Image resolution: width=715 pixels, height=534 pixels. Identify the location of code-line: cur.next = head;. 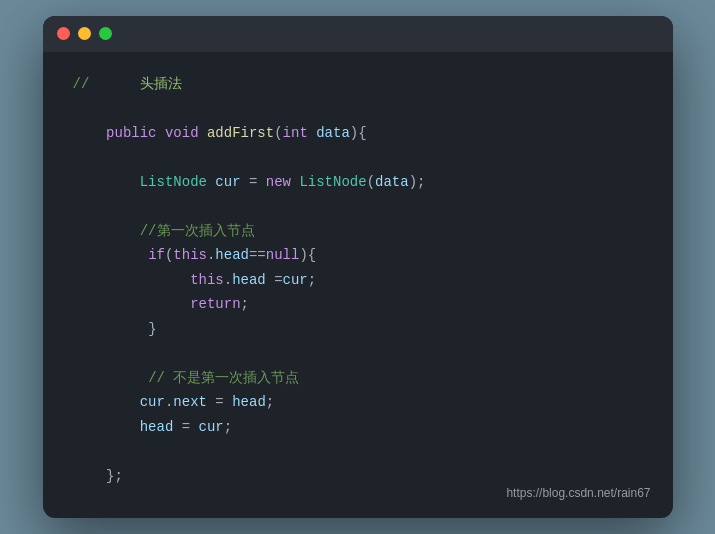
(358, 402).